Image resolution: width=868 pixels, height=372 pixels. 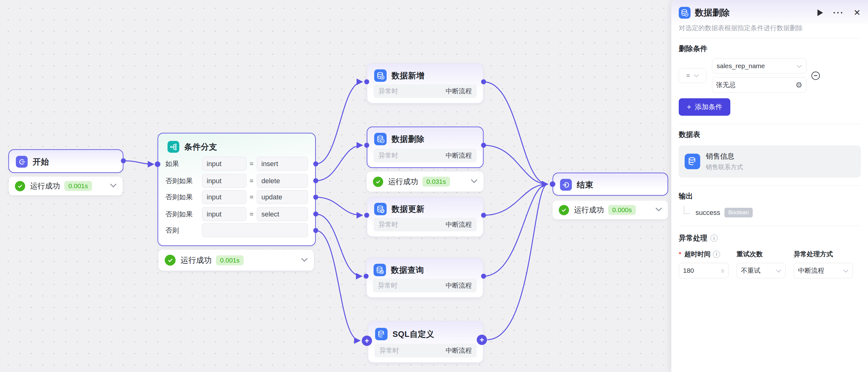 What do you see at coordinates (22, 162) in the screenshot?
I see `start-icon` at bounding box center [22, 162].